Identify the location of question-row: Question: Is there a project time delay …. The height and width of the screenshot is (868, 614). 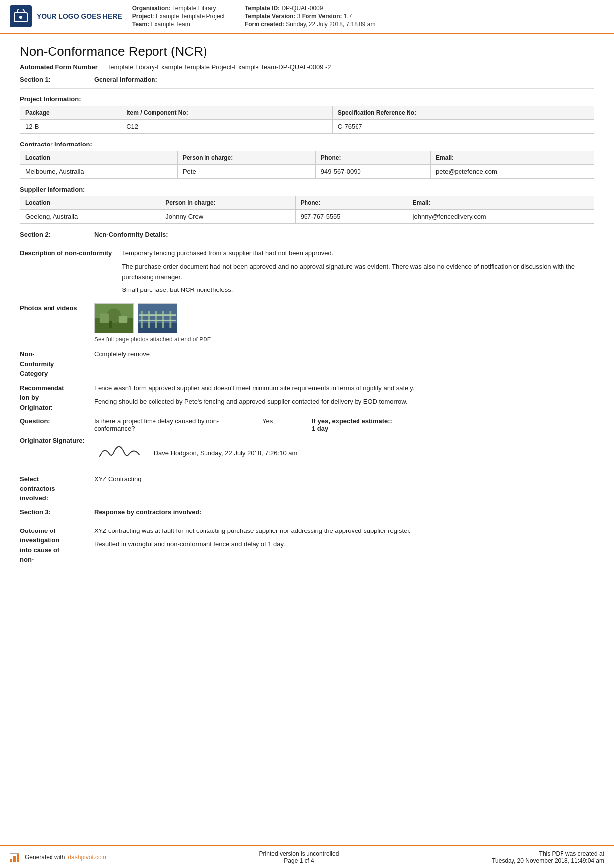
(307, 425).